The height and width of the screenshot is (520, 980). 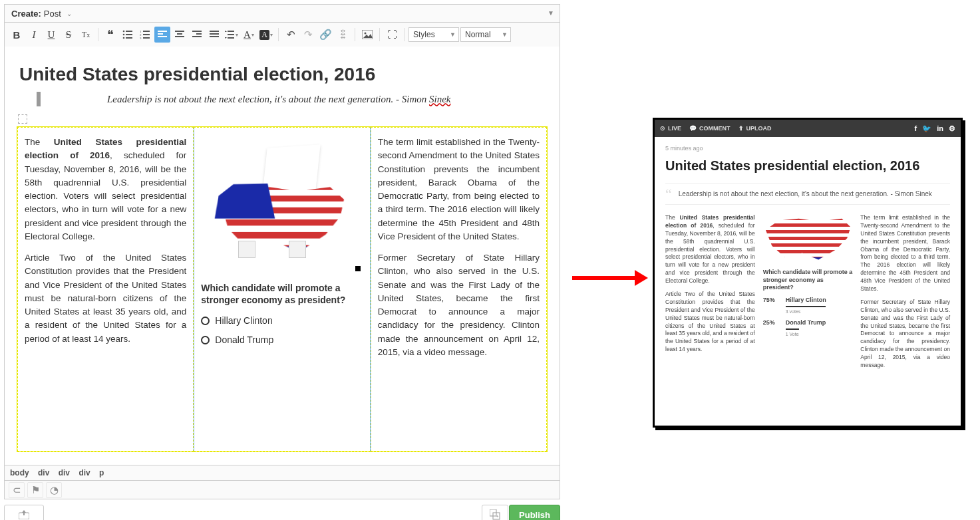 What do you see at coordinates (711, 295) in the screenshot?
I see `pv-col-left: The United States presidential election …` at bounding box center [711, 295].